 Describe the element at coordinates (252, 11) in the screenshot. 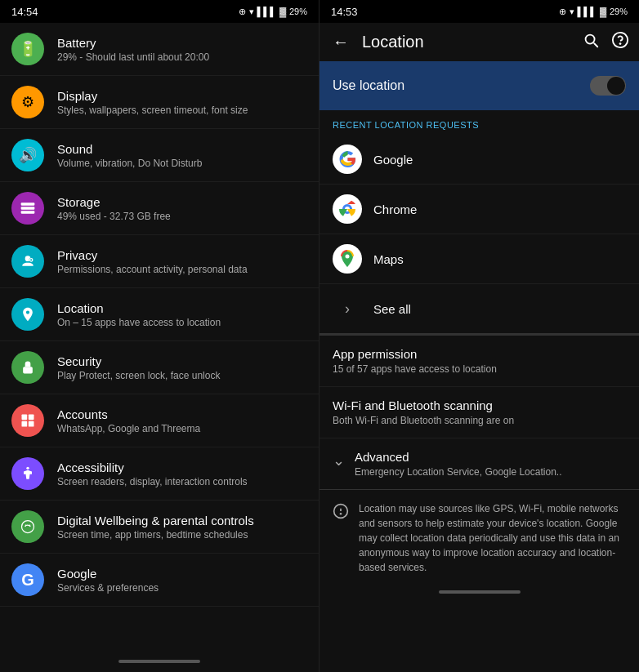

I see `wifi-icon: ▾` at that location.